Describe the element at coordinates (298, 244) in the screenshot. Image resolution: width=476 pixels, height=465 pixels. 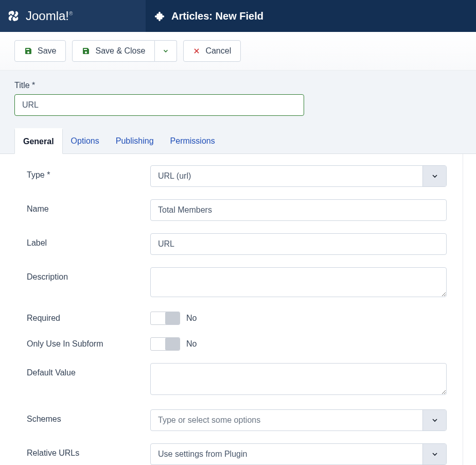
I see `label-input` at that location.